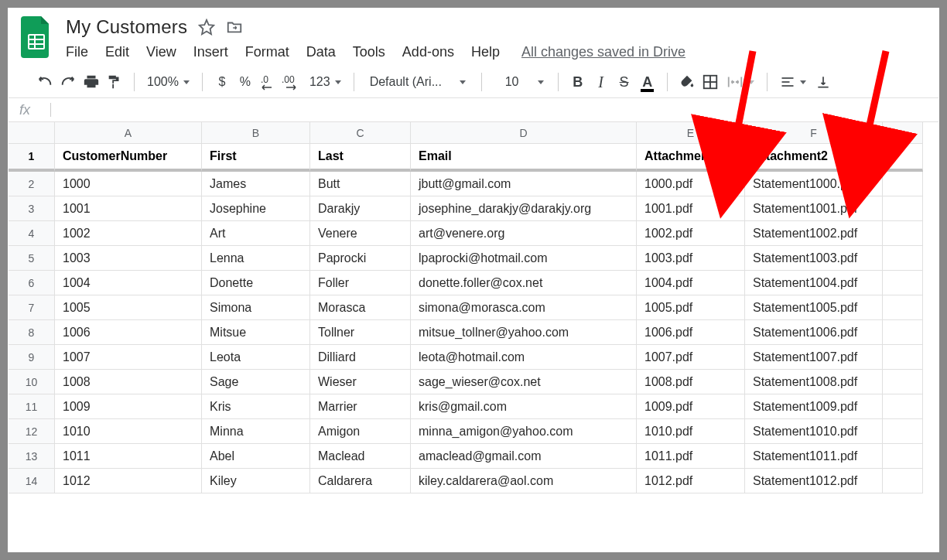  What do you see at coordinates (32, 357) in the screenshot?
I see `row-header: 9` at bounding box center [32, 357].